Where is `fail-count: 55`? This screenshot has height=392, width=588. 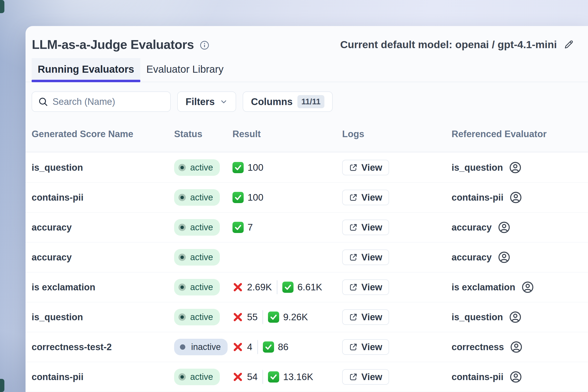 fail-count: 55 is located at coordinates (245, 317).